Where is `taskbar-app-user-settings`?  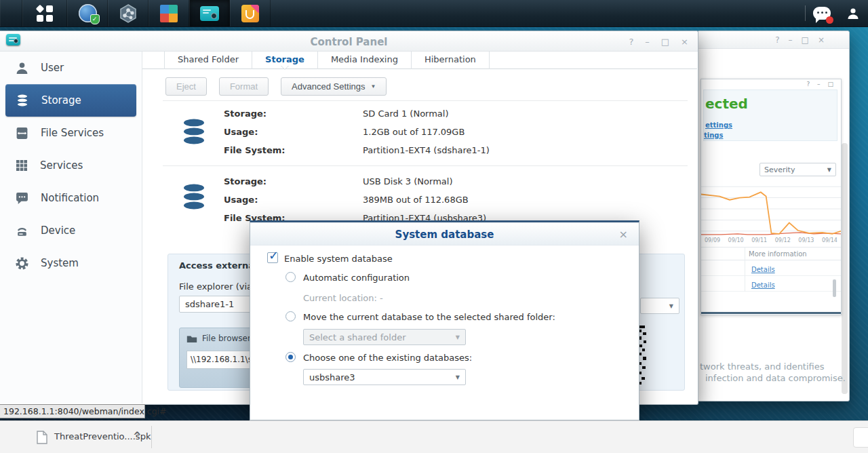
taskbar-app-user-settings is located at coordinates (169, 14).